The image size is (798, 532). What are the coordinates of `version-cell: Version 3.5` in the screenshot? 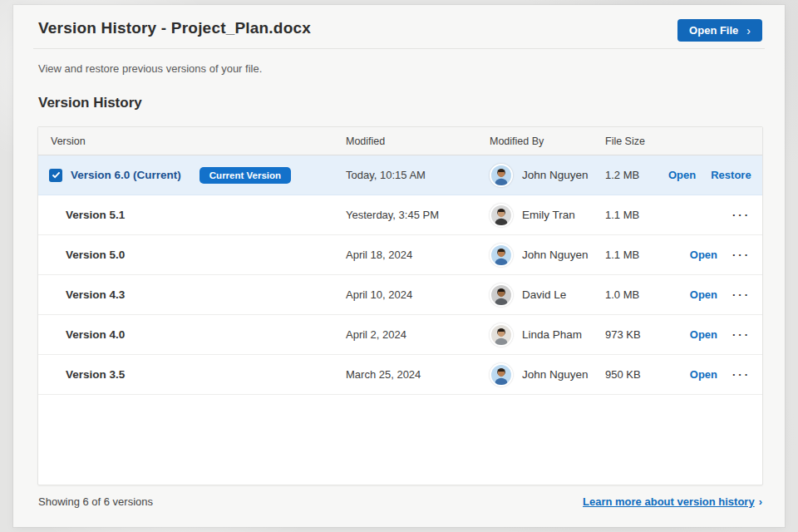 It's located at (192, 374).